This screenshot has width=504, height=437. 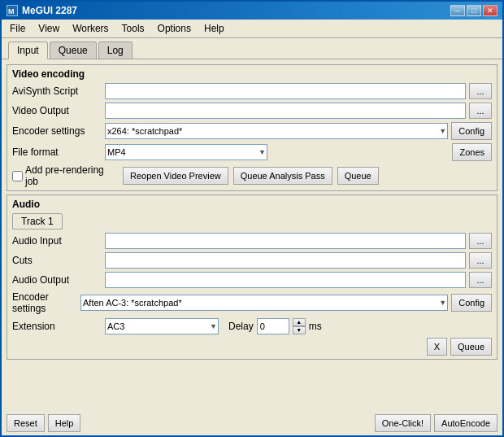 What do you see at coordinates (115, 50) in the screenshot?
I see `tab-log: Log` at bounding box center [115, 50].